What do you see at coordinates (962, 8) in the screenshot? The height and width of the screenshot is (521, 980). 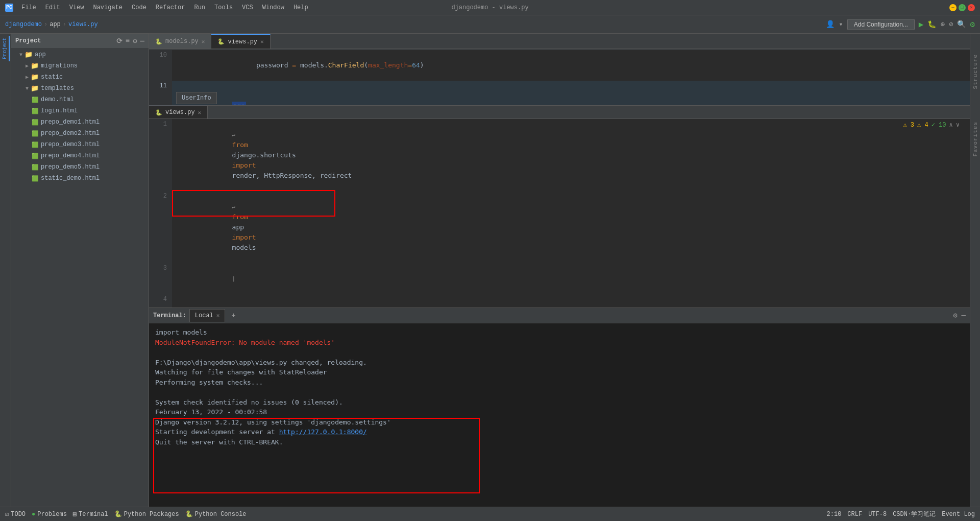 I see `maximize-button: □` at bounding box center [962, 8].